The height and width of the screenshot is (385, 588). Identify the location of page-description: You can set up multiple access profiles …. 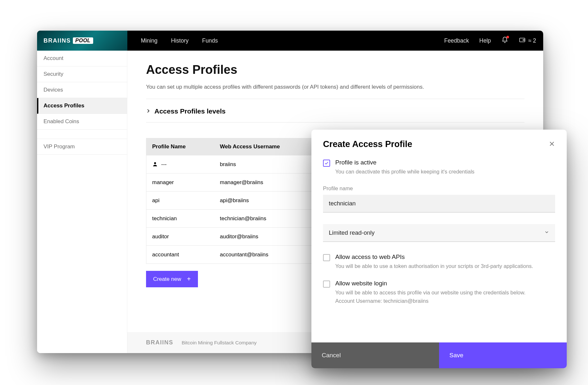
(335, 87).